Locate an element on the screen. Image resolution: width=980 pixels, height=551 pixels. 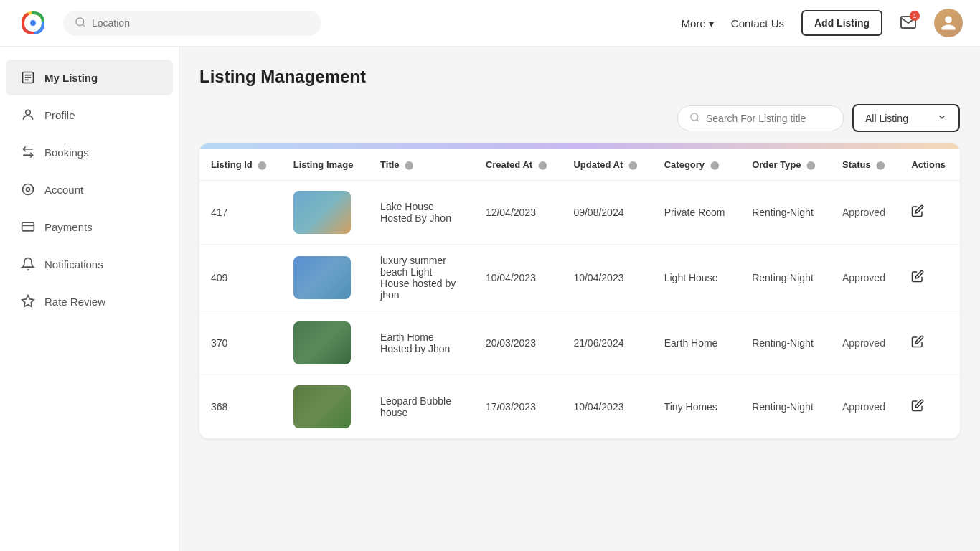
sidebar-label-bookings: Bookings is located at coordinates (67, 152).